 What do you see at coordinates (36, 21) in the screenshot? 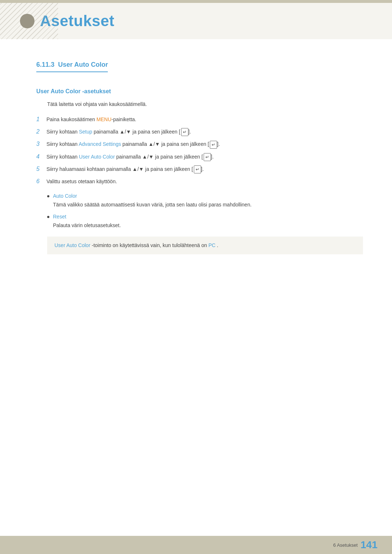
I see `diagonal-decoration` at bounding box center [36, 21].